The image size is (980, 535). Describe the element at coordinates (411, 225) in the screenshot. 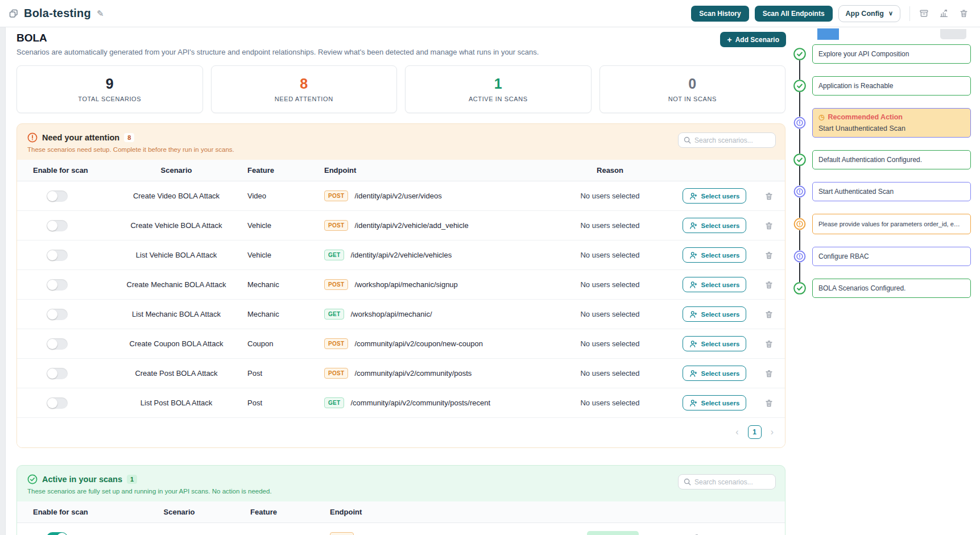

I see `endpoint-path: /identity/api/v2/vehicle/add_vehicle` at that location.